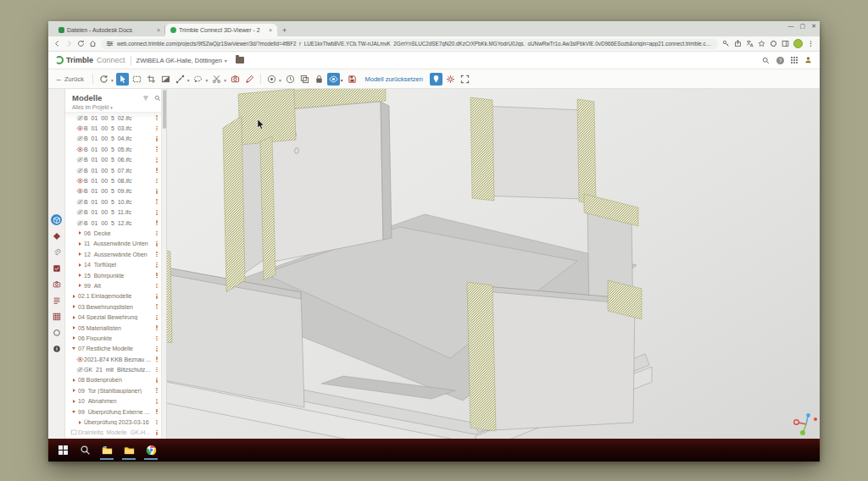 The width and height of the screenshot is (868, 481). I want to click on reset-model-button: Modell zurücksetzen, so click(394, 80).